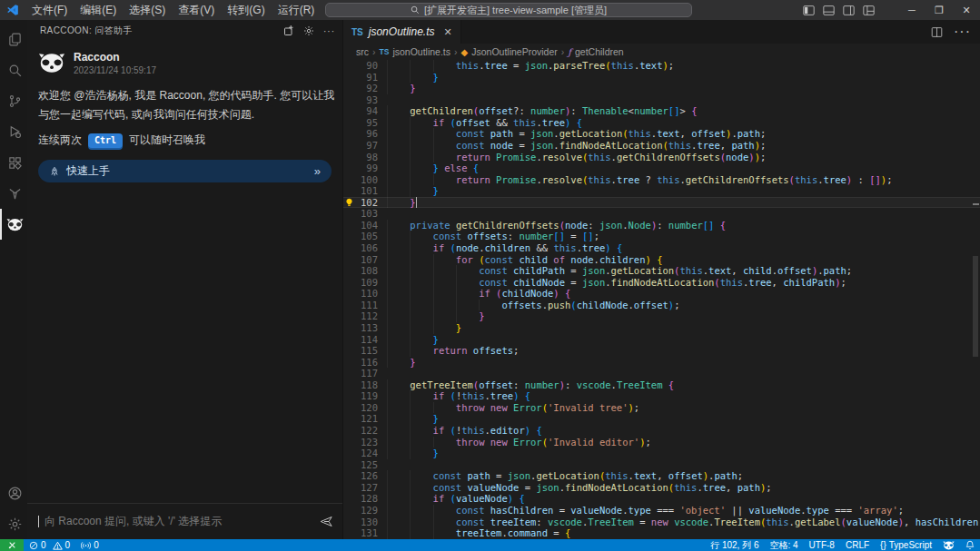 The height and width of the screenshot is (551, 980). What do you see at coordinates (14, 132) in the screenshot?
I see `run-and-debug-icon` at bounding box center [14, 132].